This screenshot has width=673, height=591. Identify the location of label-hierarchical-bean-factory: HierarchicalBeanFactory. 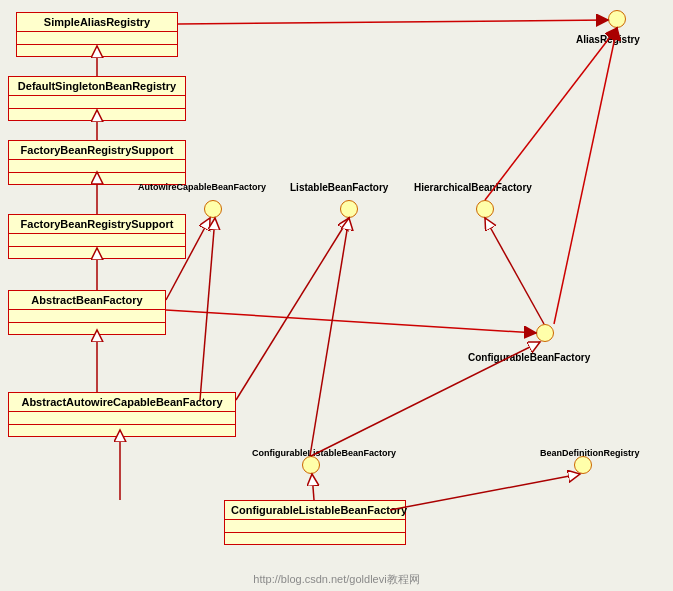
(473, 188).